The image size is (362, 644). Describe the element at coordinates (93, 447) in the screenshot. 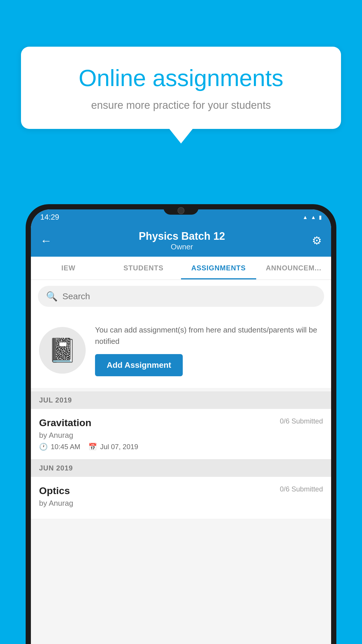

I see `calendar-icon: 📅` at that location.